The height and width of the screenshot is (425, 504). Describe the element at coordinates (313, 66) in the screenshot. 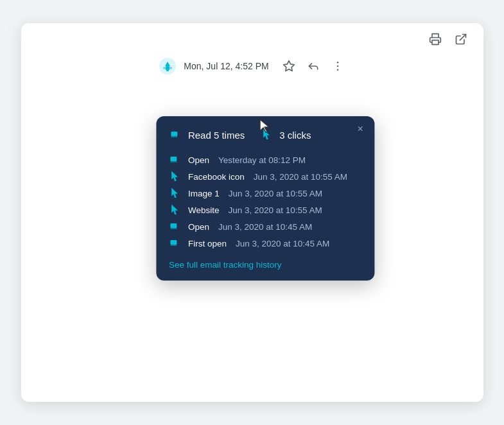

I see `email-actions` at that location.